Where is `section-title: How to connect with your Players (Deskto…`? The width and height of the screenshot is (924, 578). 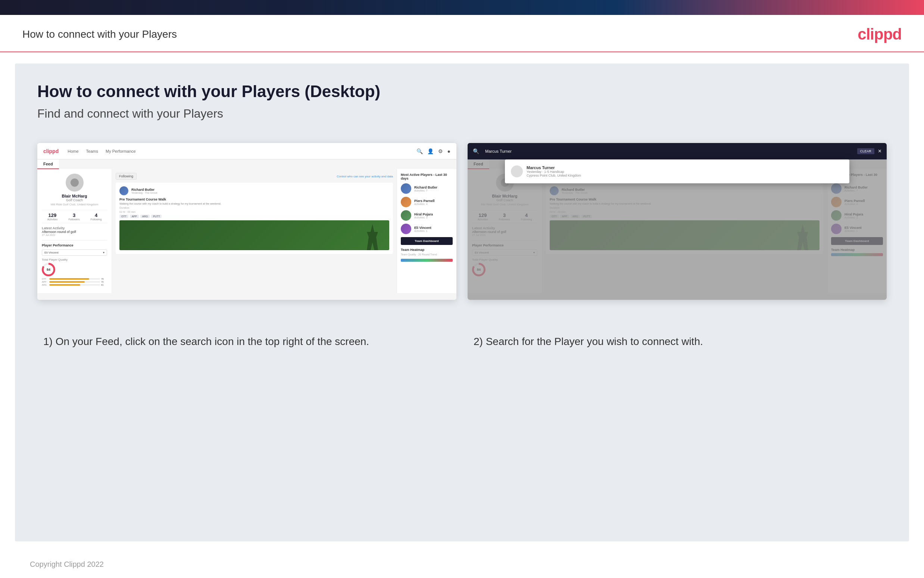 section-title: How to connect with your Players (Deskto… is located at coordinates (462, 92).